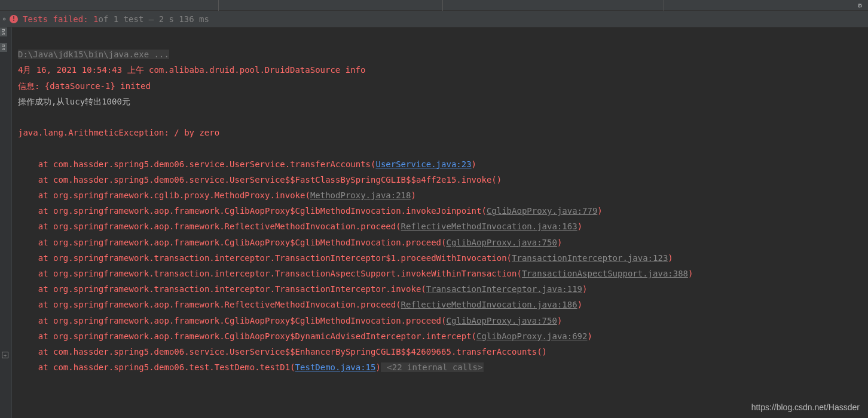  Describe the element at coordinates (84, 86) in the screenshot. I see `log-line: 信息: {dataSource-1} inited` at that location.